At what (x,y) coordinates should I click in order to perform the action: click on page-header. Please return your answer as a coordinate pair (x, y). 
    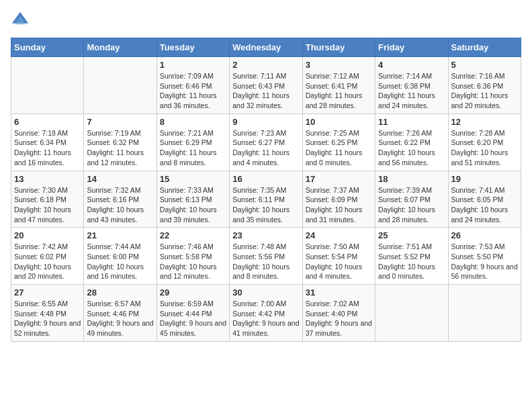
    Looking at the image, I should click on (266, 20).